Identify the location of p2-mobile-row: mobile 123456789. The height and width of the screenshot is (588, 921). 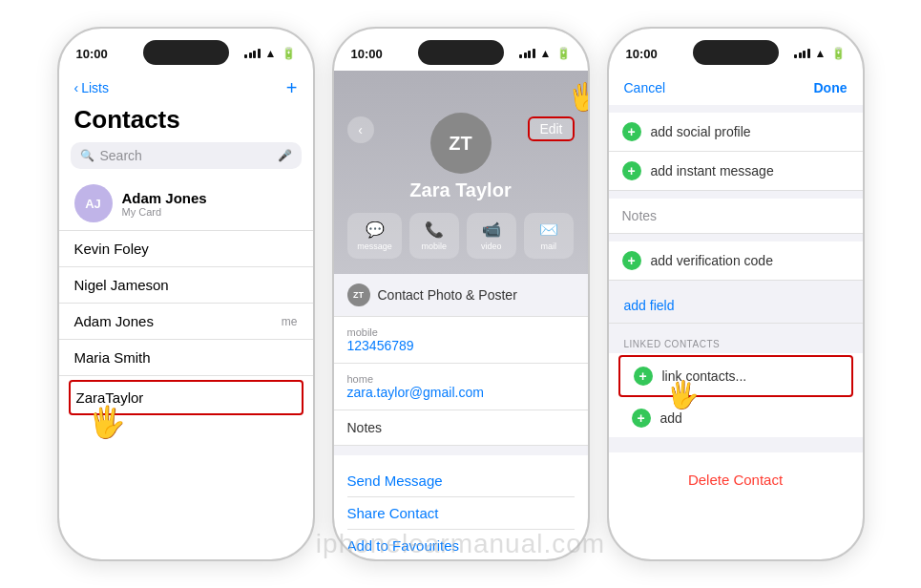
(461, 340).